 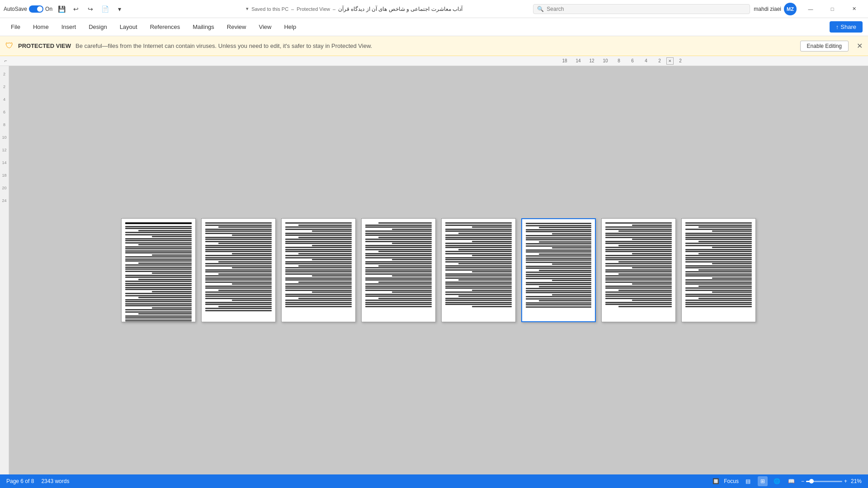 What do you see at coordinates (203, 27) in the screenshot?
I see `tab-mailings: Mailings` at bounding box center [203, 27].